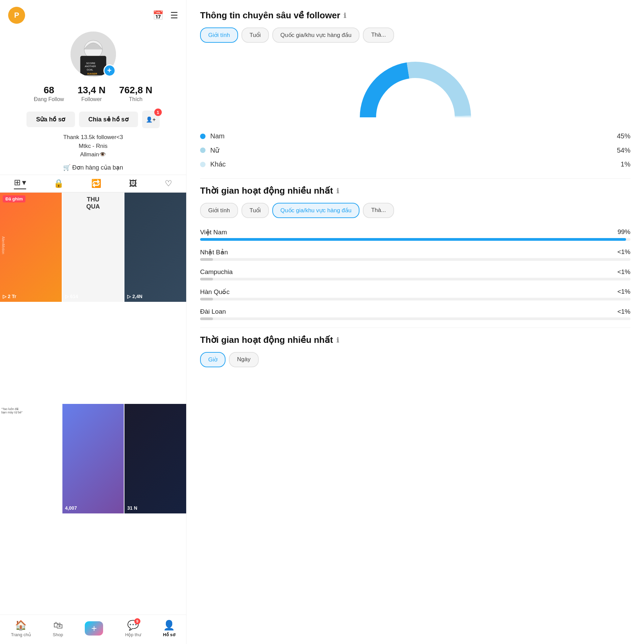  What do you see at coordinates (93, 119) in the screenshot?
I see `action-buttons: Sửa hồ sơ Chia sẻ hồ sơ 👤+ 1` at bounding box center [93, 119].